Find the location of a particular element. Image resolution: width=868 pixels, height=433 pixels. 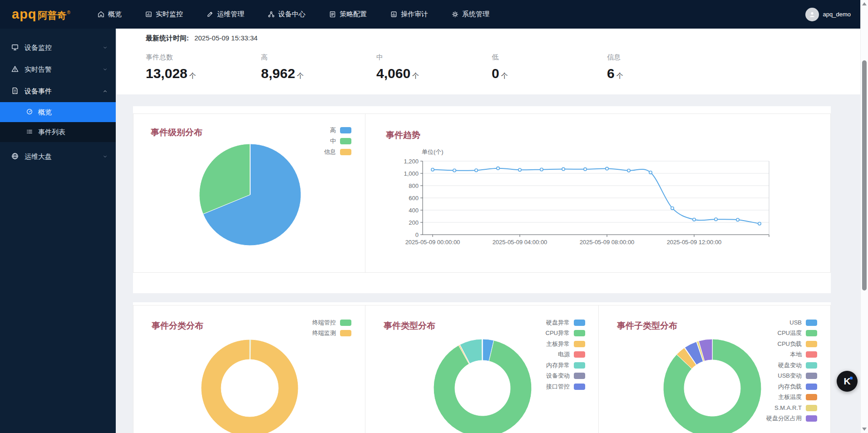

nav-item-nodes: 设备中心 is located at coordinates (287, 15).